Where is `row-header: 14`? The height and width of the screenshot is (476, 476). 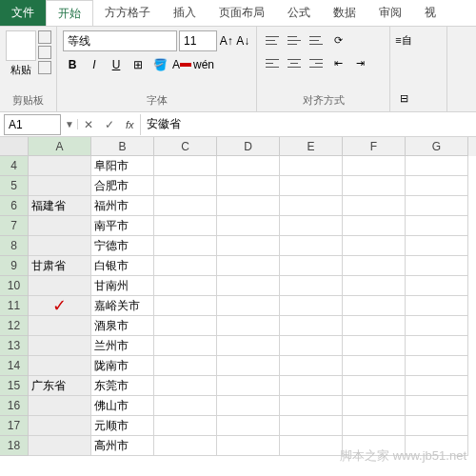 row-header: 14 is located at coordinates (14, 366).